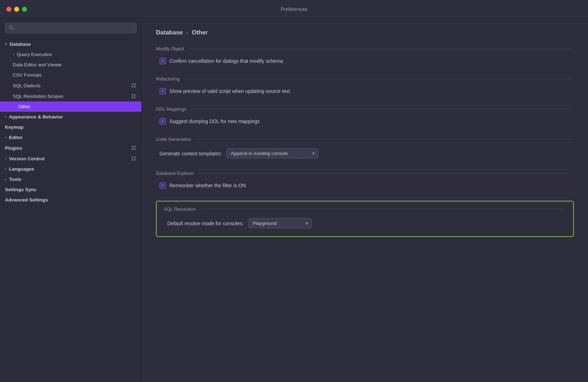  I want to click on section-header-refactoring: Refactoring, so click(365, 79).